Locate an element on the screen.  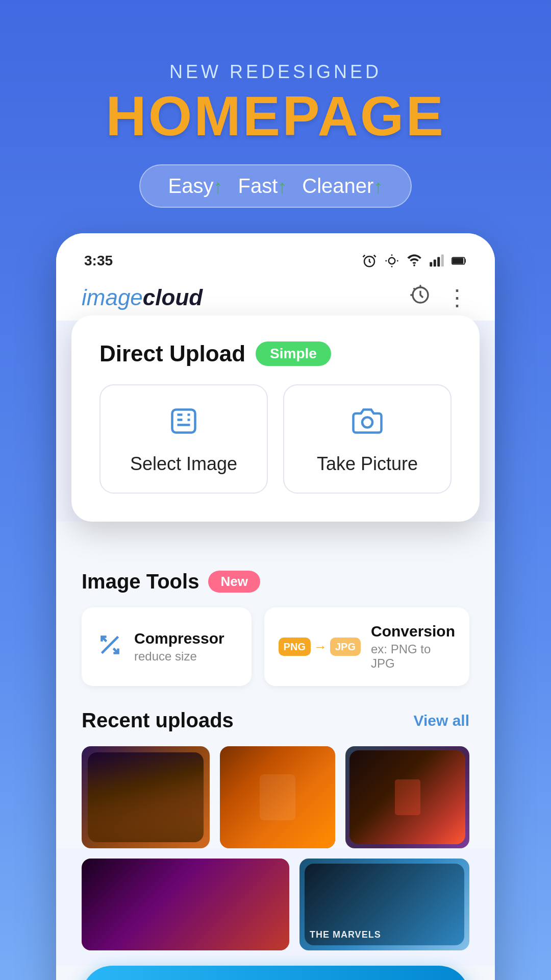
tagline-easy: Easy↑ is located at coordinates (196, 186).